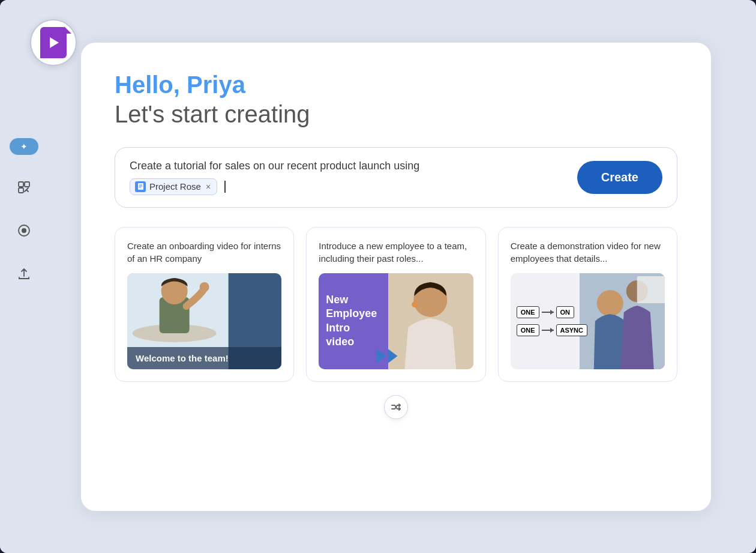  What do you see at coordinates (24, 274) in the screenshot?
I see `upload-icon` at bounding box center [24, 274].